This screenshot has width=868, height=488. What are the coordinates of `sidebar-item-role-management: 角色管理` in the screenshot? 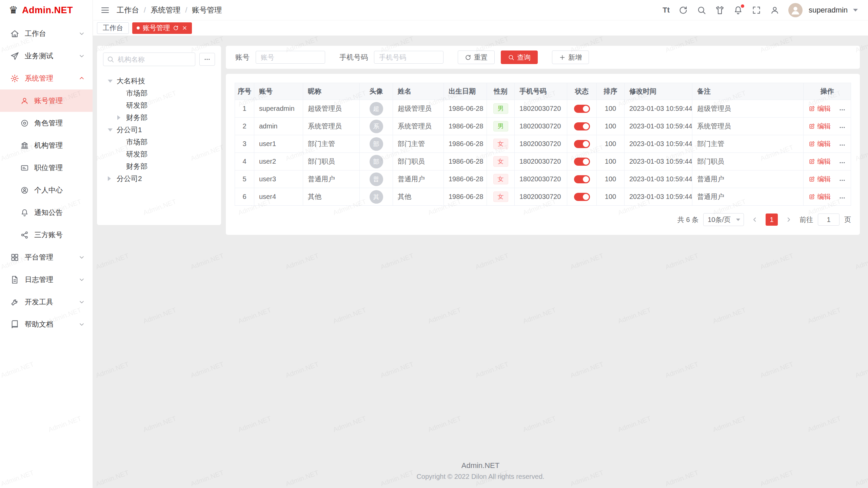 It's located at (46, 123).